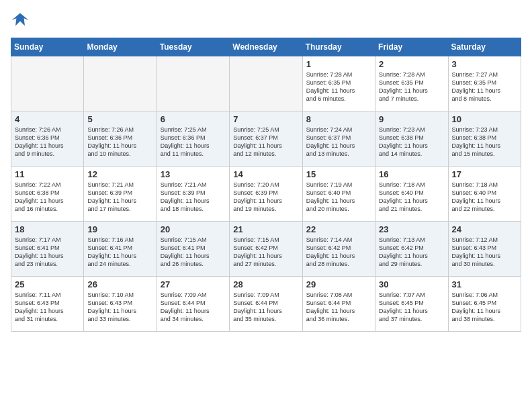 This screenshot has width=532, height=411. What do you see at coordinates (193, 142) in the screenshot?
I see `day-info: Sunrise: 7:25 AM Sunset: 6:36 PM Dayligh…` at bounding box center [193, 142].